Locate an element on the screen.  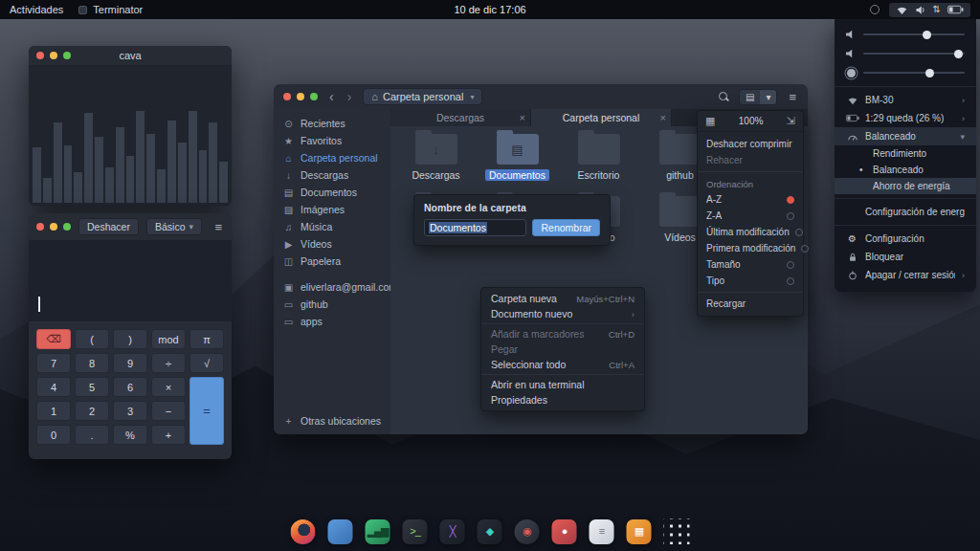
sort-option: Primera modificación is located at coordinates (750, 249).